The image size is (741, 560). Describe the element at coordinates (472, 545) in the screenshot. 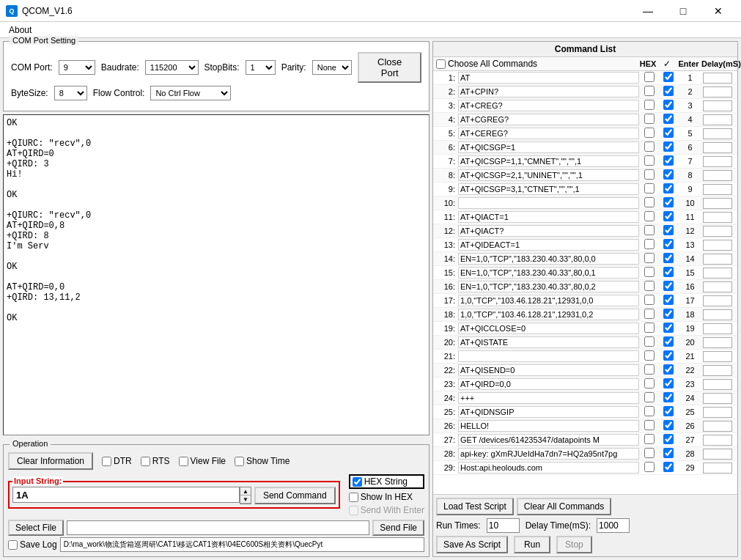

I see `save-as-script-button: Save As Script` at that location.